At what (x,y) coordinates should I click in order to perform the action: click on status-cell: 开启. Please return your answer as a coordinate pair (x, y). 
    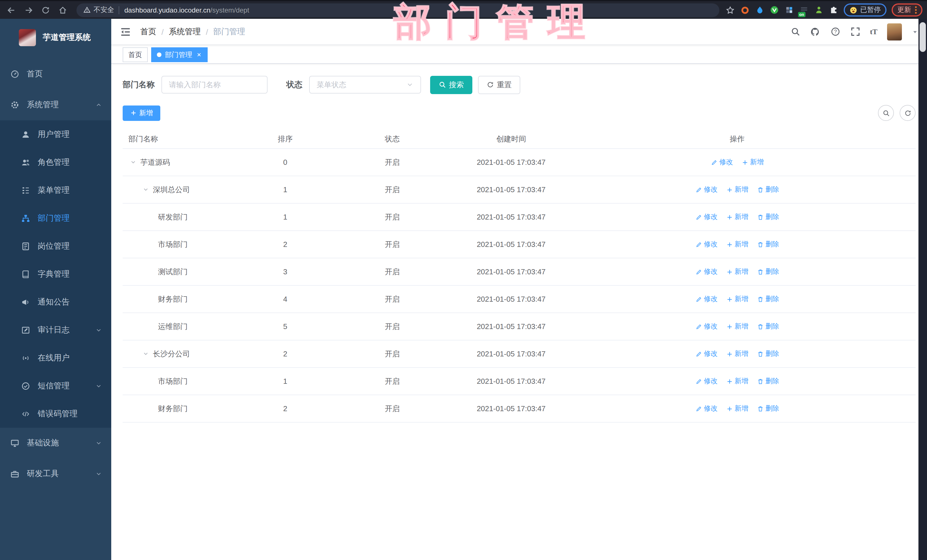
    Looking at the image, I should click on (392, 354).